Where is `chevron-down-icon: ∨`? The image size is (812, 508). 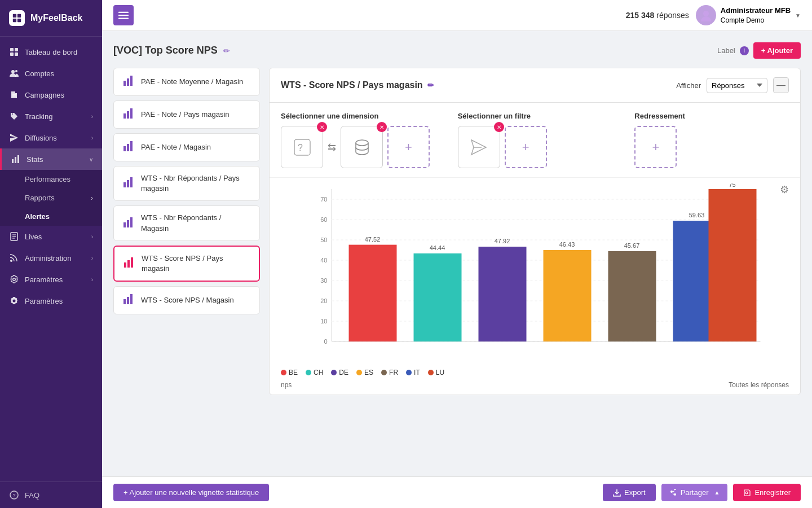
chevron-down-icon: ∨ is located at coordinates (91, 159).